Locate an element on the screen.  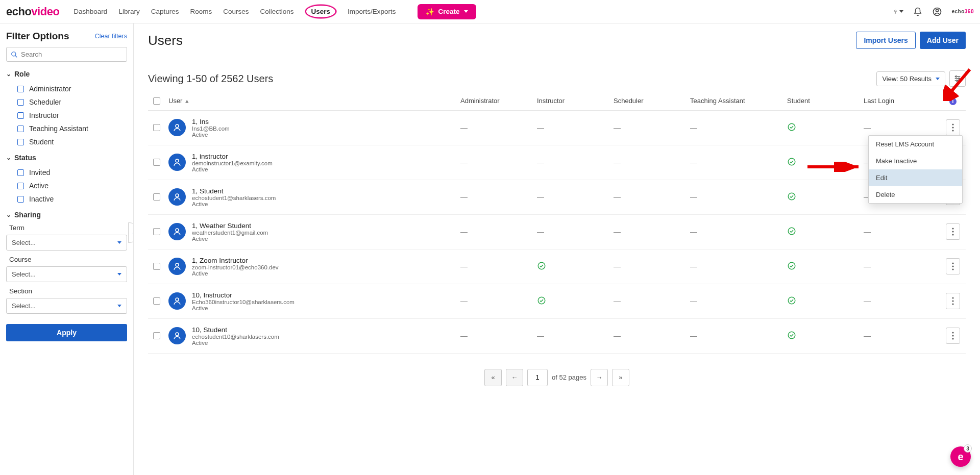
col-instructor: Instructor is located at coordinates (575, 101).